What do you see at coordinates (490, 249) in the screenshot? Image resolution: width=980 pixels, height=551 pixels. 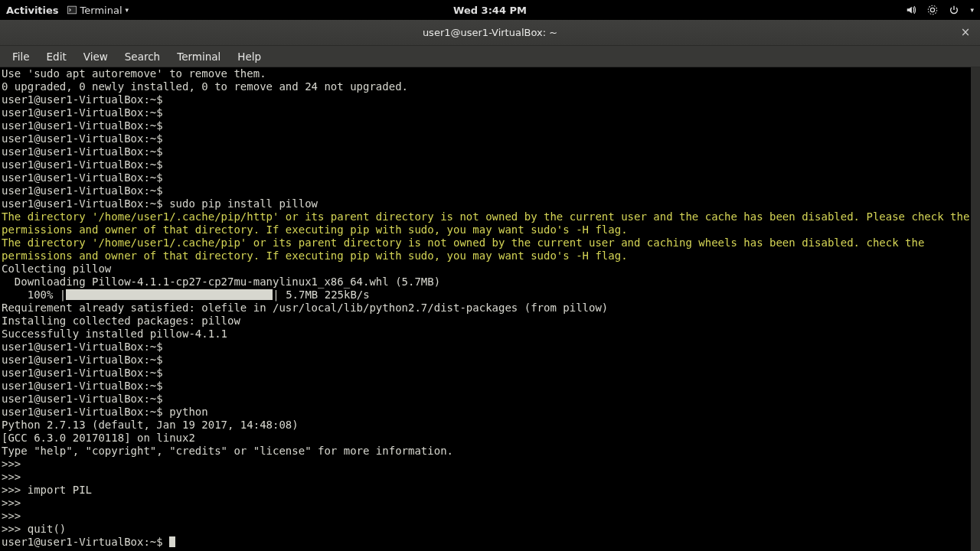 I see `warning-line: The directory '/home/user1/.cache/pip' o…` at bounding box center [490, 249].